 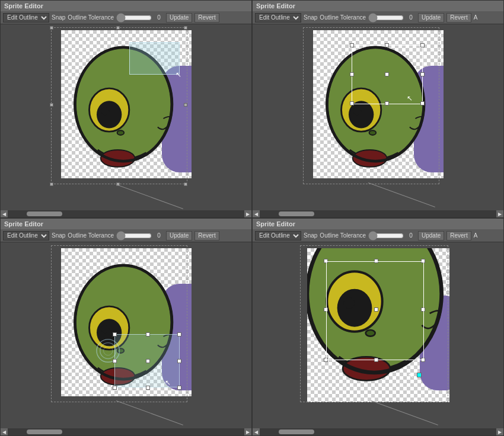 I want to click on tolerance-value-tr: 0, so click(x=411, y=18).